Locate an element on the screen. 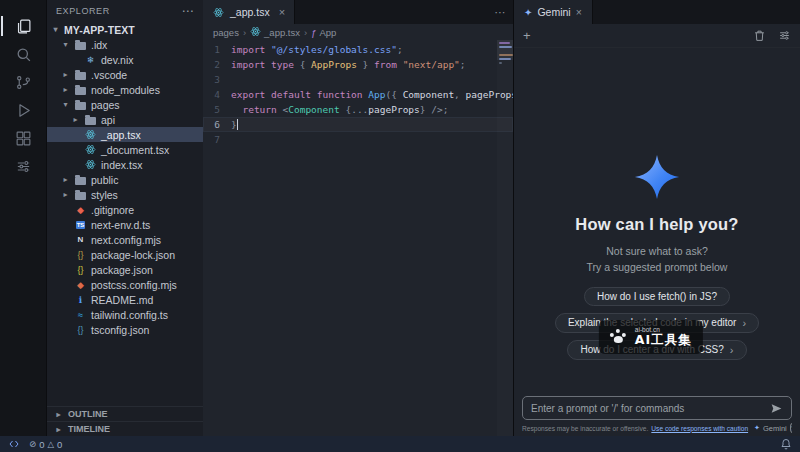 The image size is (800, 452). gemini-heading: How can I help you? is located at coordinates (656, 224).